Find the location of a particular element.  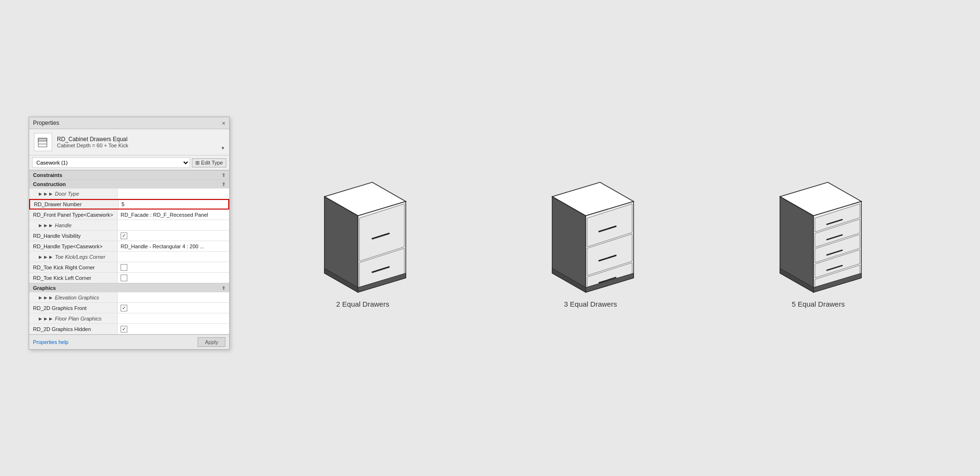

section-construction: Construction ⇑ is located at coordinates (129, 184).